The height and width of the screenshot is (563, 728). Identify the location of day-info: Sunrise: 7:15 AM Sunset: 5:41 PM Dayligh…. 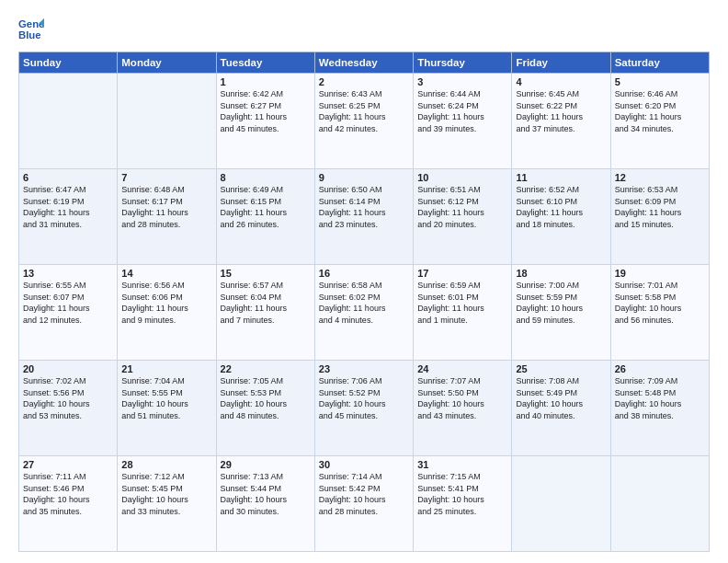
(462, 494).